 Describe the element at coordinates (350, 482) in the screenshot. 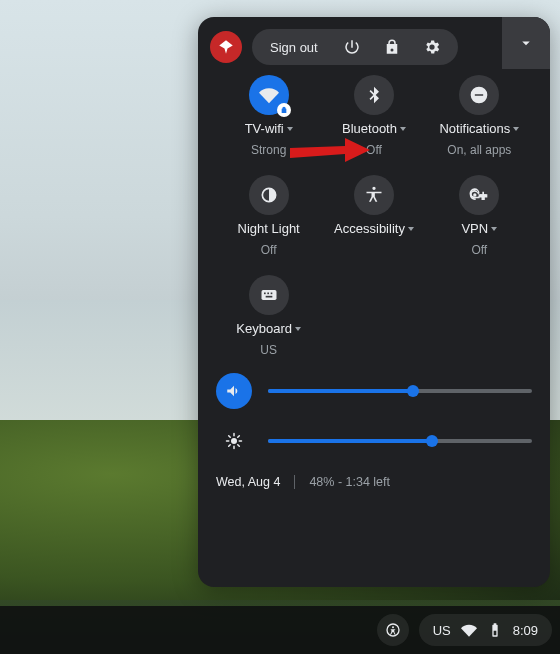

I see `footer-battery: 48% - 1:34 left` at that location.